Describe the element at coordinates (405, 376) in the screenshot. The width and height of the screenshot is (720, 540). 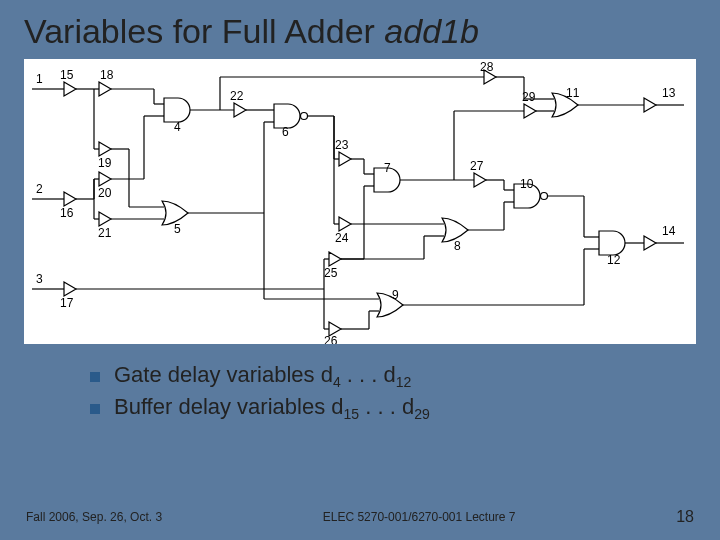
I see `bullet-item: Gate delay variables d4 . . . d12` at that location.